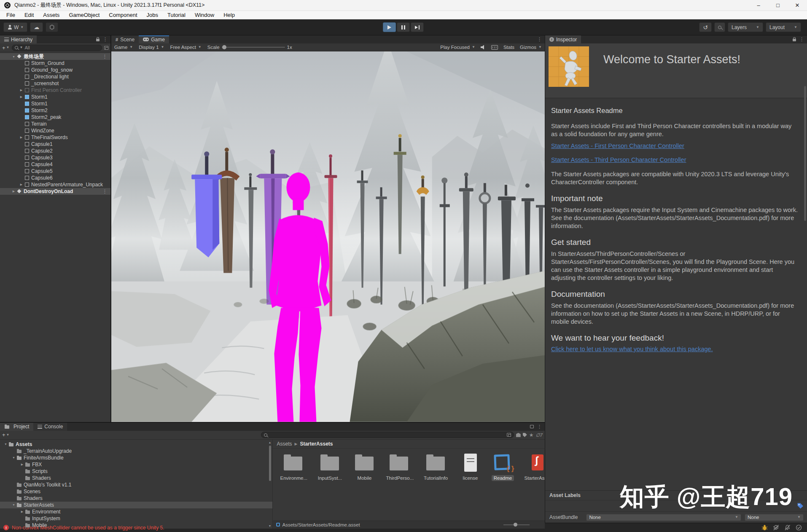  What do you see at coordinates (50, 427) in the screenshot?
I see `tab-console: Console` at bounding box center [50, 427].